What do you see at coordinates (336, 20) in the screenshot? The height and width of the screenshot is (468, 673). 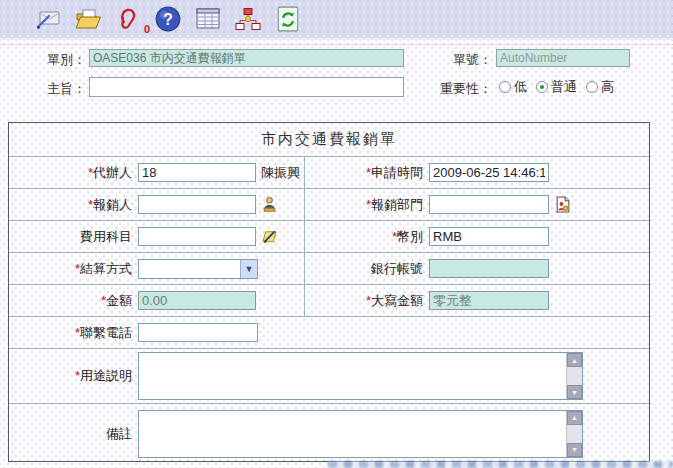 I see `toolbar: 0 ?` at bounding box center [336, 20].